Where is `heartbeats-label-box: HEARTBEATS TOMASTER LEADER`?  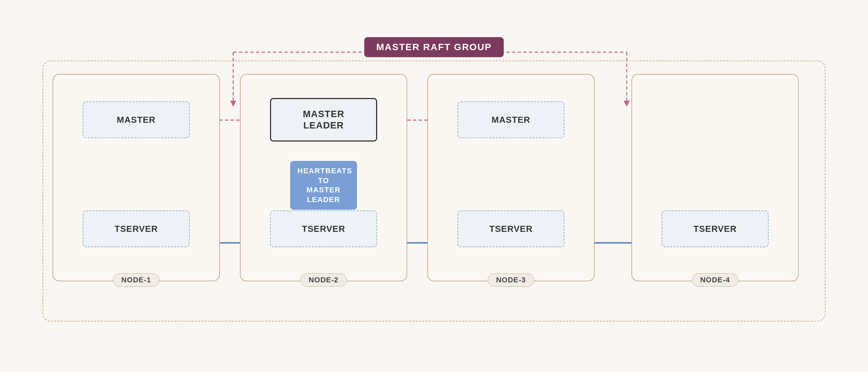 heartbeats-label-box: HEARTBEATS TOMASTER LEADER is located at coordinates (323, 185).